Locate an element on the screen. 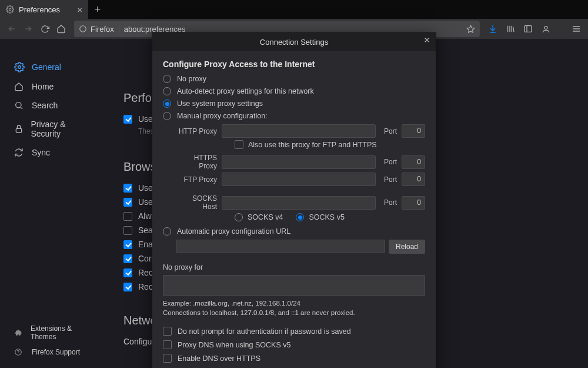 The image size is (588, 368). identity-box: Firefox is located at coordinates (99, 29).